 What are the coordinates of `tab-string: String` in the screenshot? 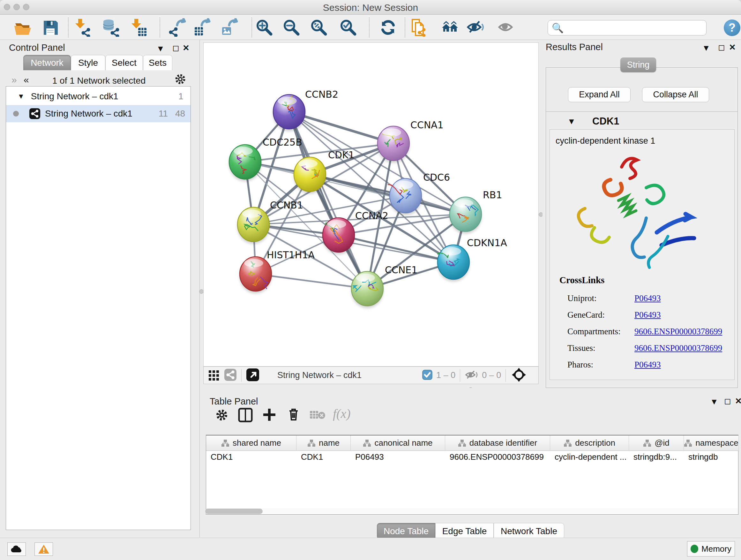 It's located at (638, 65).